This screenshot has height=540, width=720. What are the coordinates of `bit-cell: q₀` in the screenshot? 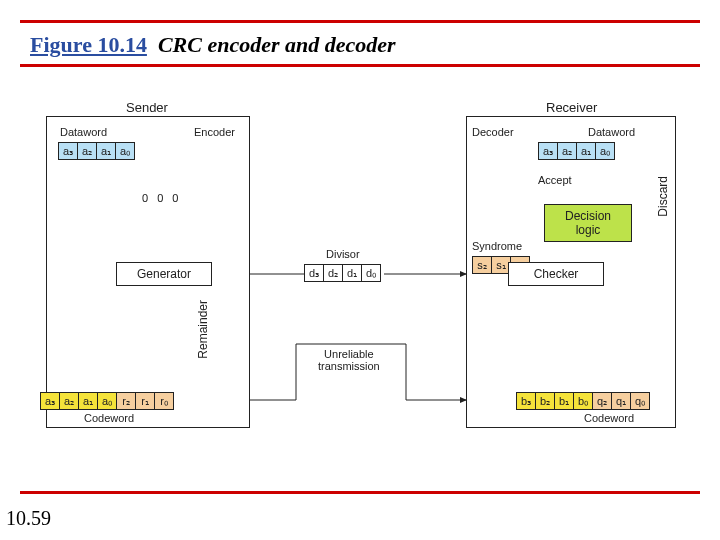 It's located at (640, 402).